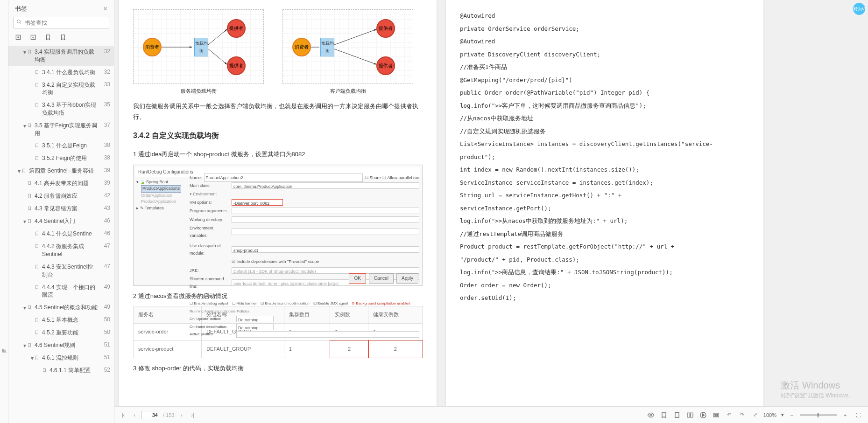 Image resolution: width=868 pixels, height=423 pixels. I want to click on outline-page: 51, so click(106, 345).